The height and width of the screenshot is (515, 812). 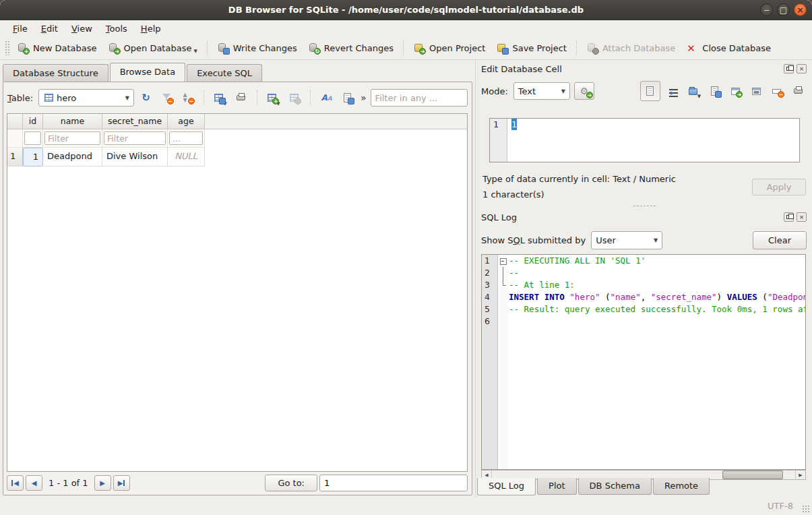 What do you see at coordinates (291, 483) in the screenshot?
I see `goto-button: Go to:` at bounding box center [291, 483].